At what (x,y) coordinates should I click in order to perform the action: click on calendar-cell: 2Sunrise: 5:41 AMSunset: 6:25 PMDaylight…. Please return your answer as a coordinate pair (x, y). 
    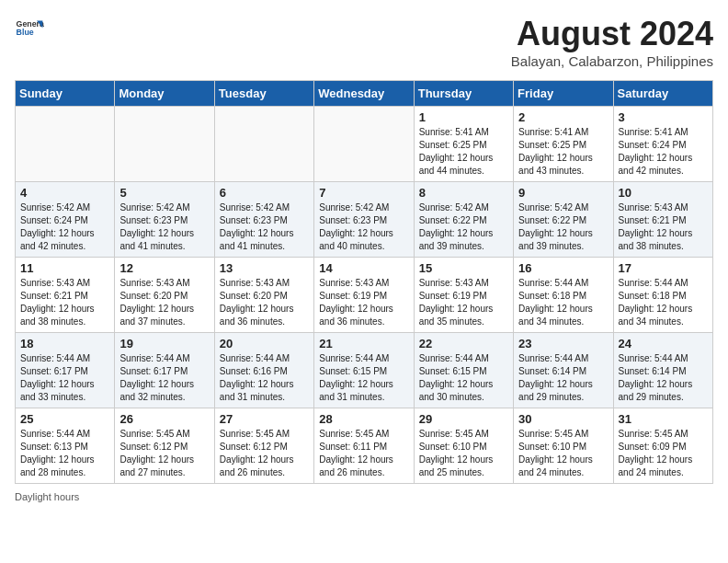
    Looking at the image, I should click on (563, 144).